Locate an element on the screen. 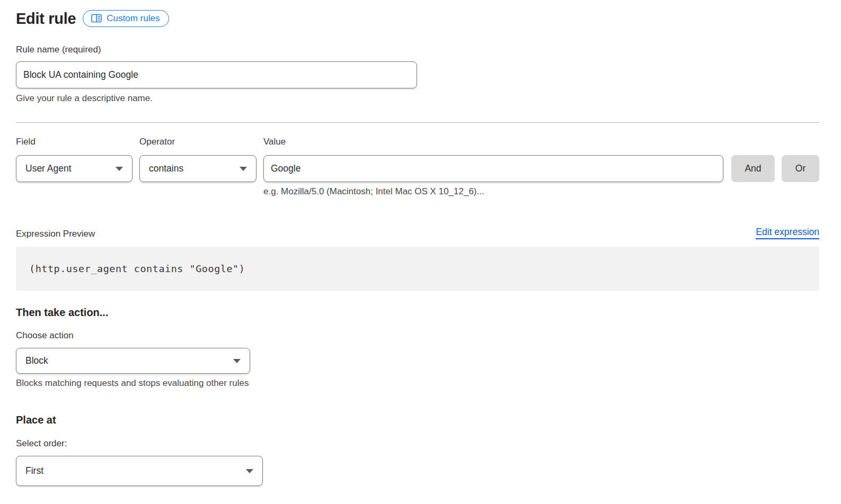 This screenshot has height=504, width=841. rule-name-input is located at coordinates (216, 75).